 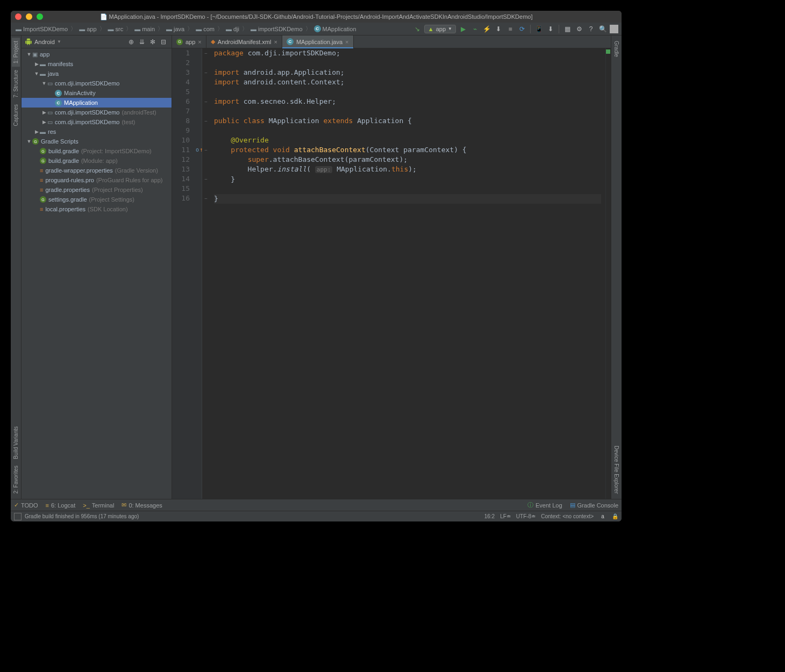 I want to click on sidebar-settings-button: ✻, so click(x=153, y=42).